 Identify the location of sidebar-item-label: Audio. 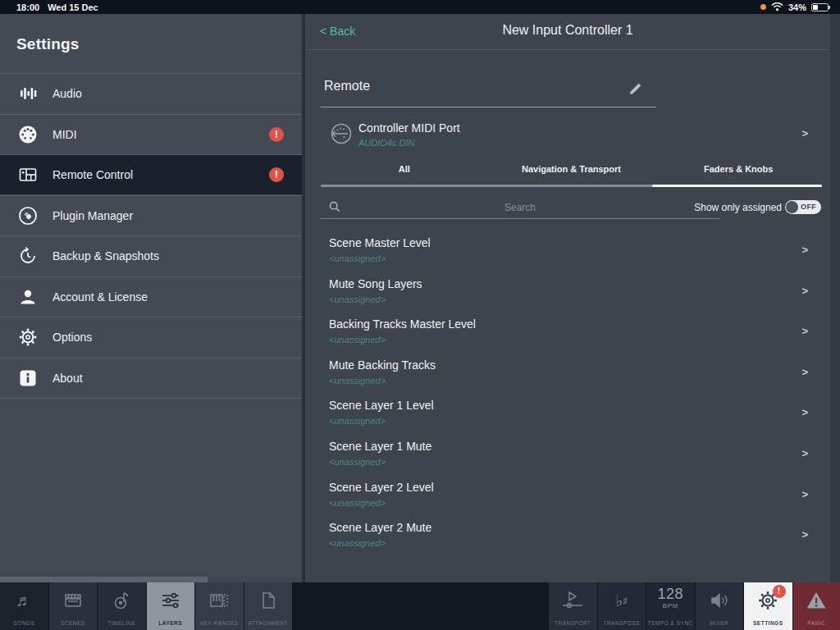
(67, 94).